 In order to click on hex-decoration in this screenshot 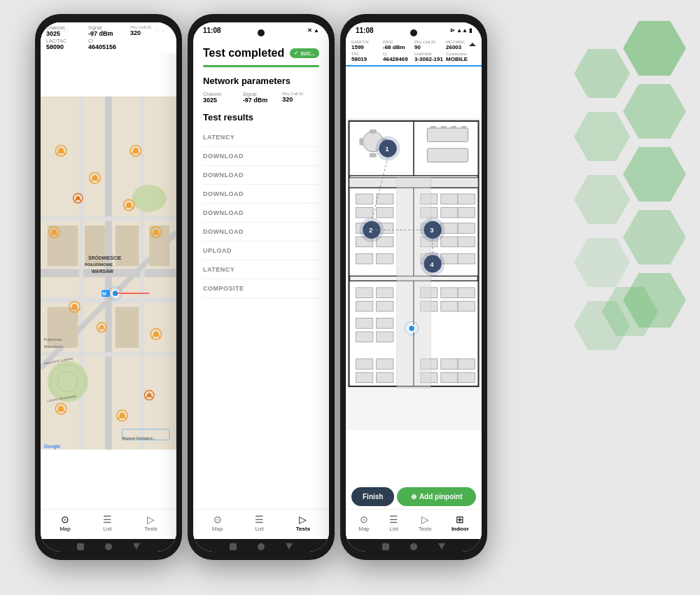, I will do `click(630, 175)`.